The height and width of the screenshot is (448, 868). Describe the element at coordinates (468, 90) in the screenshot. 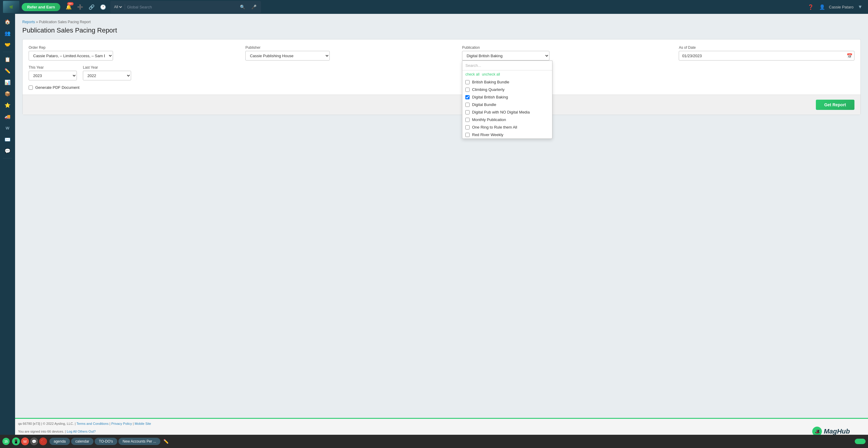

I see `pub-checkbox-climbing-quarterly` at that location.